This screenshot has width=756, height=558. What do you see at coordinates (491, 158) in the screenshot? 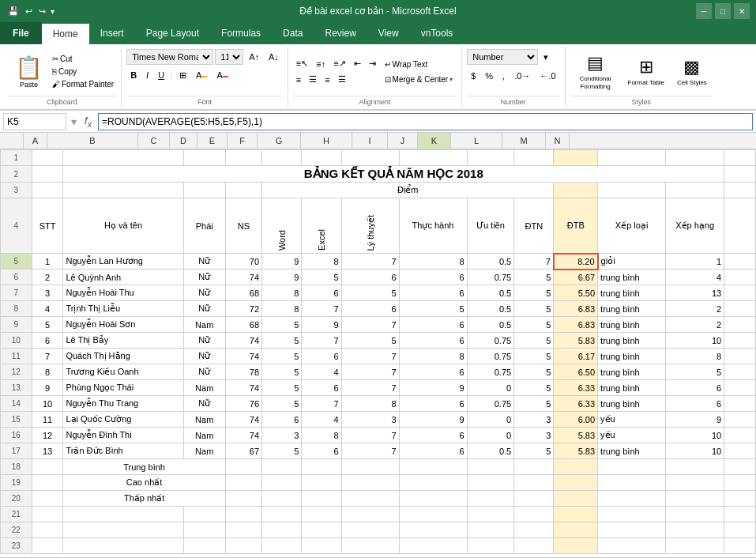
I see `cell-I1` at bounding box center [491, 158].